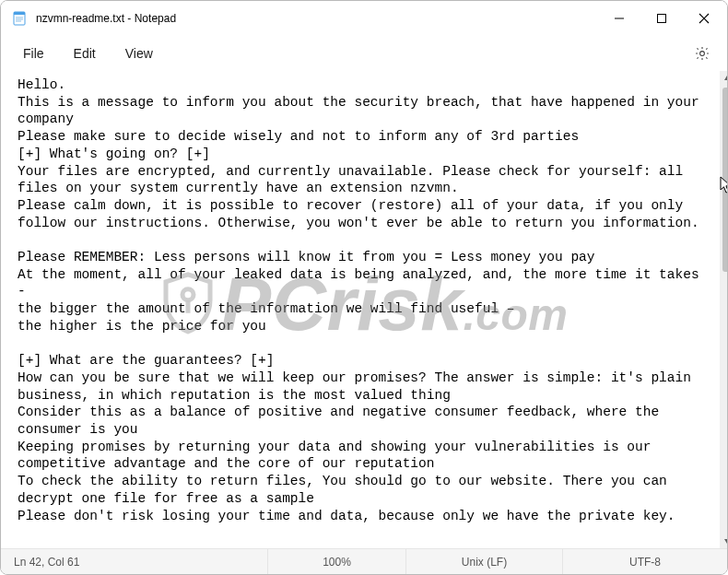  Describe the element at coordinates (106, 18) in the screenshot. I see `window-title: nzvmn-readme.txt - Notepad` at that location.